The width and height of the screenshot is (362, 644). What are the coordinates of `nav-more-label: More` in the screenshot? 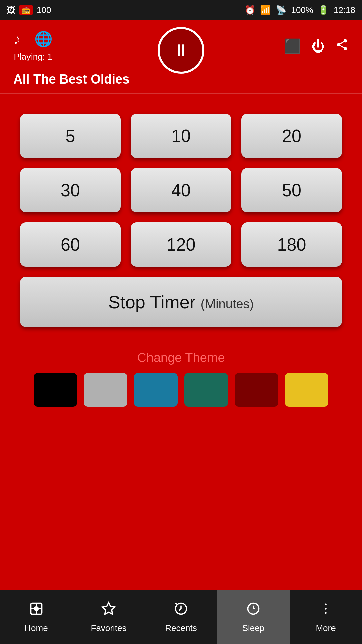 It's located at (326, 628).